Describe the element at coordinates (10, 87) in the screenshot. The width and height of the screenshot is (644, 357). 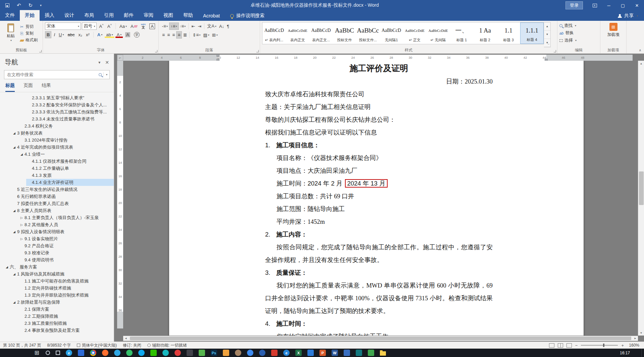
I see `nav-tab-headings: 标题` at that location.